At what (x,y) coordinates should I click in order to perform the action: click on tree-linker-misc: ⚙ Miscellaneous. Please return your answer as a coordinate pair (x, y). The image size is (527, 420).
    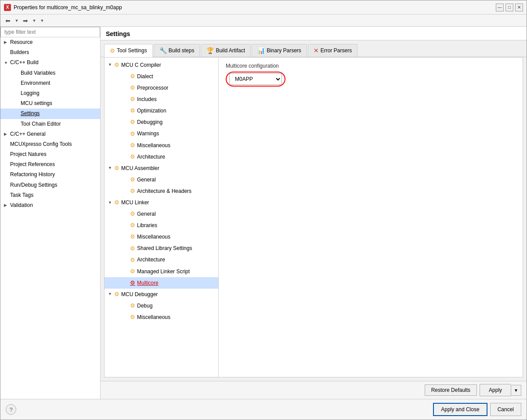
    Looking at the image, I should click on (162, 237).